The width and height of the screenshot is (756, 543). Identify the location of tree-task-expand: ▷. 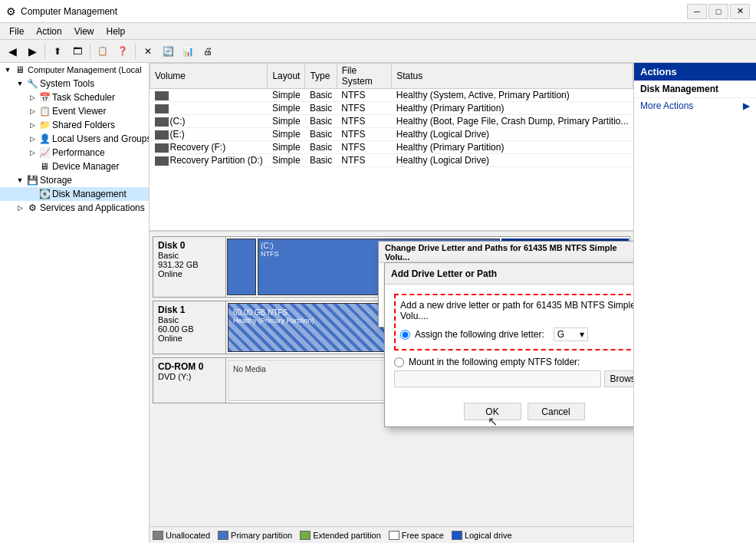
(32, 97).